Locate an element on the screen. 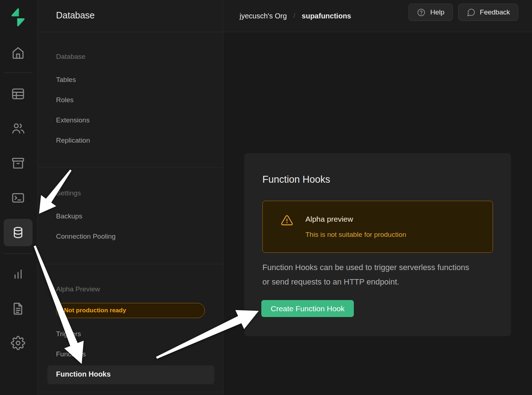 Image resolution: width=532 pixels, height=395 pixels. sidebar-item-functions: Functions is located at coordinates (71, 354).